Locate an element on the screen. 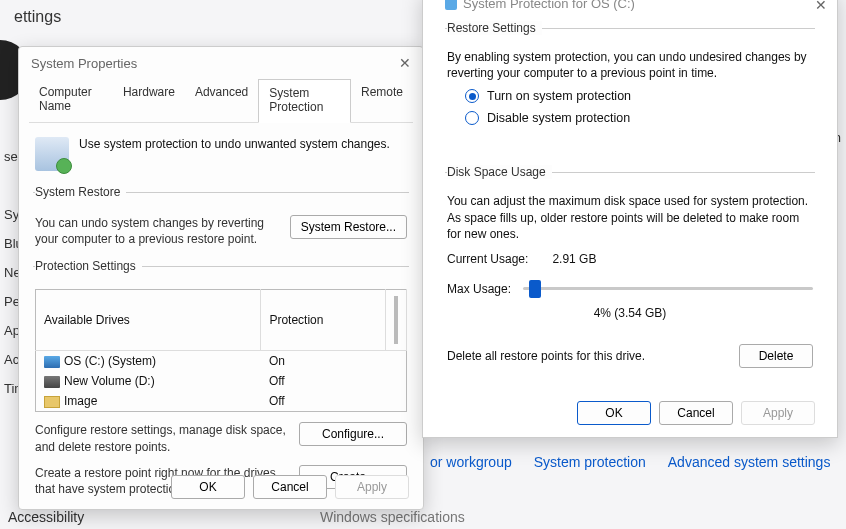  tab-system-protection: System Protection is located at coordinates (304, 101).